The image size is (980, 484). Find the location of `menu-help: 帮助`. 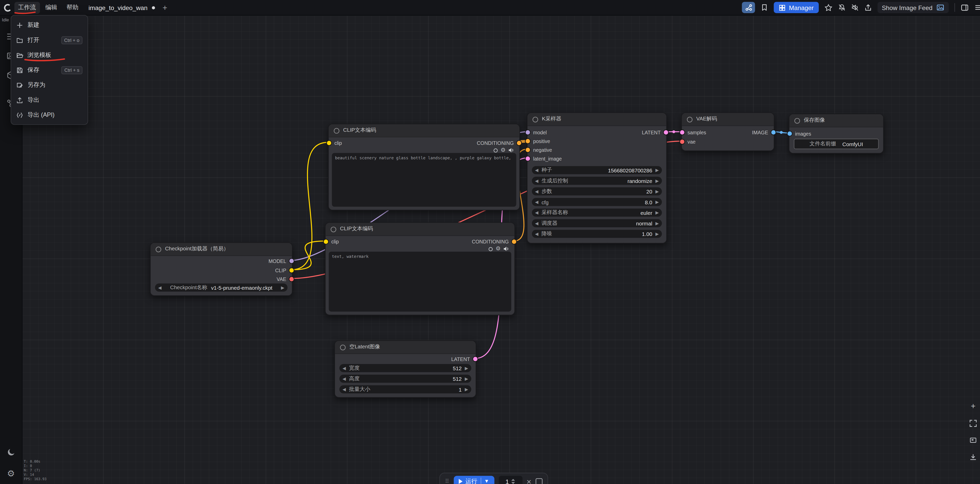

menu-help: 帮助 is located at coordinates (72, 8).